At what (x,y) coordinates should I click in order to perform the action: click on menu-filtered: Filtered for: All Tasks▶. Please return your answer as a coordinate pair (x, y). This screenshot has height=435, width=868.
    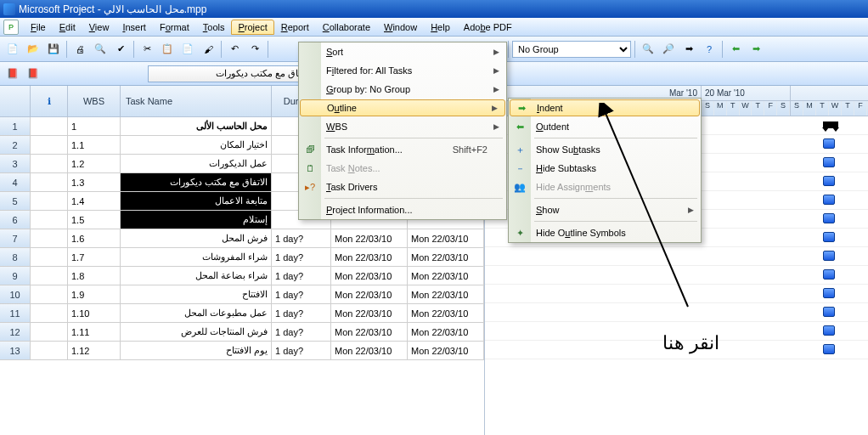
    Looking at the image, I should click on (403, 71).